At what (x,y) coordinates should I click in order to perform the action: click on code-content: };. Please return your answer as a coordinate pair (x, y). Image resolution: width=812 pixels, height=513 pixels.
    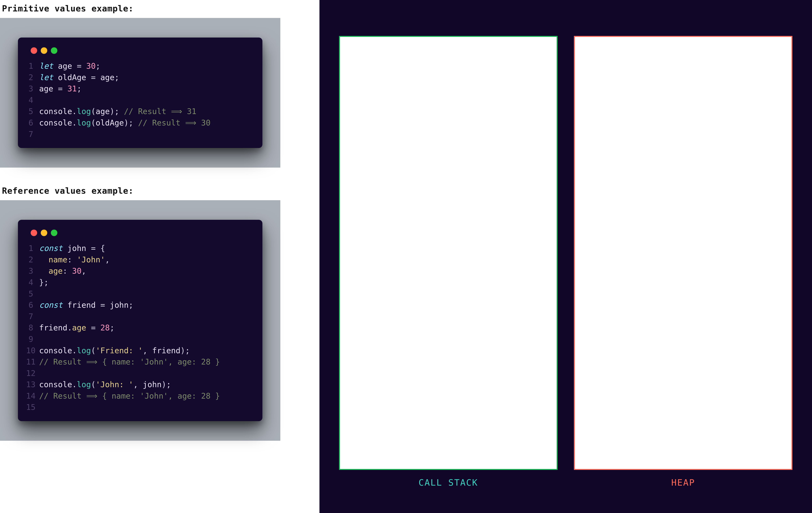
    Looking at the image, I should click on (44, 282).